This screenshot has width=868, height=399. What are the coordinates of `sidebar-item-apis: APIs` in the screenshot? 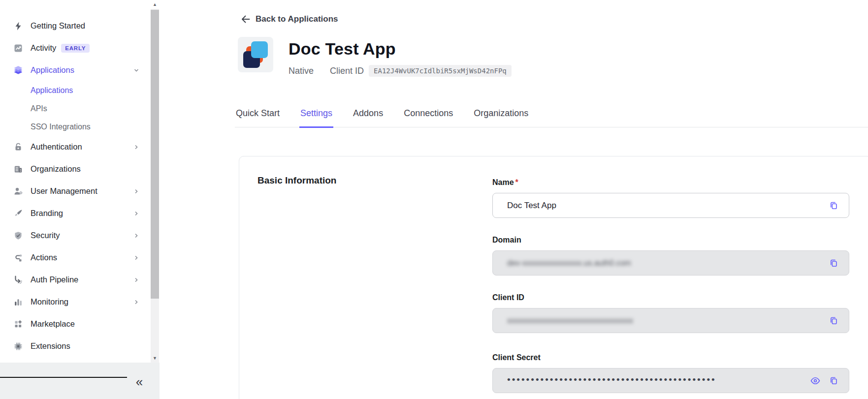 It's located at (80, 108).